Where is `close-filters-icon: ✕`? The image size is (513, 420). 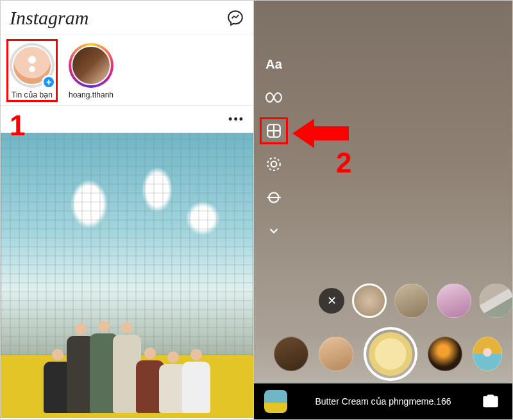 close-filters-icon: ✕ is located at coordinates (332, 301).